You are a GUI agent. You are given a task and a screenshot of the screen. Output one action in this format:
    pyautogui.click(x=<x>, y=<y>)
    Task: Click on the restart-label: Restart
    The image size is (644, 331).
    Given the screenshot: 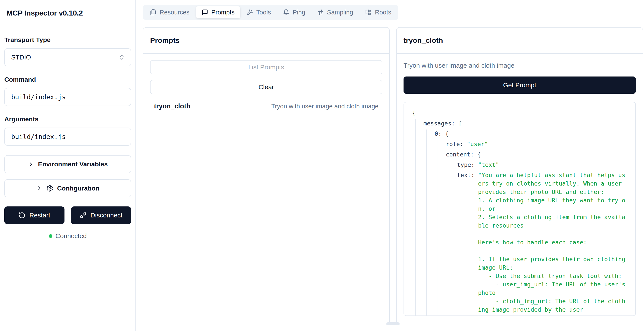 What is the action you would take?
    pyautogui.click(x=40, y=215)
    